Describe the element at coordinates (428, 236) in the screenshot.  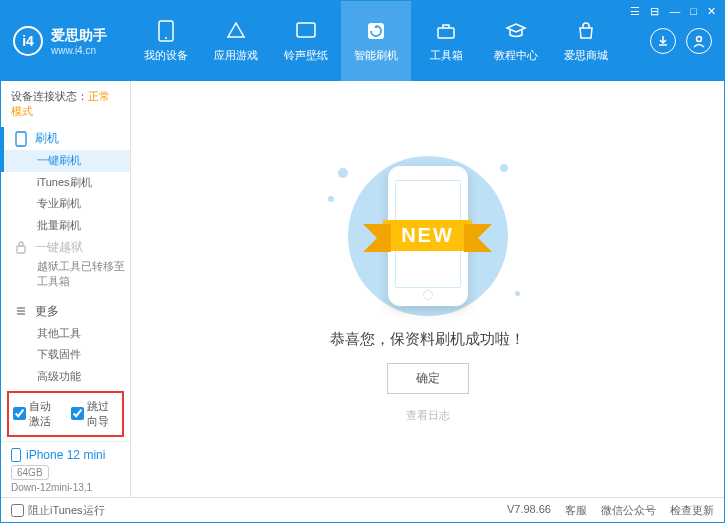
I see `new-ribbon: NEW` at that location.